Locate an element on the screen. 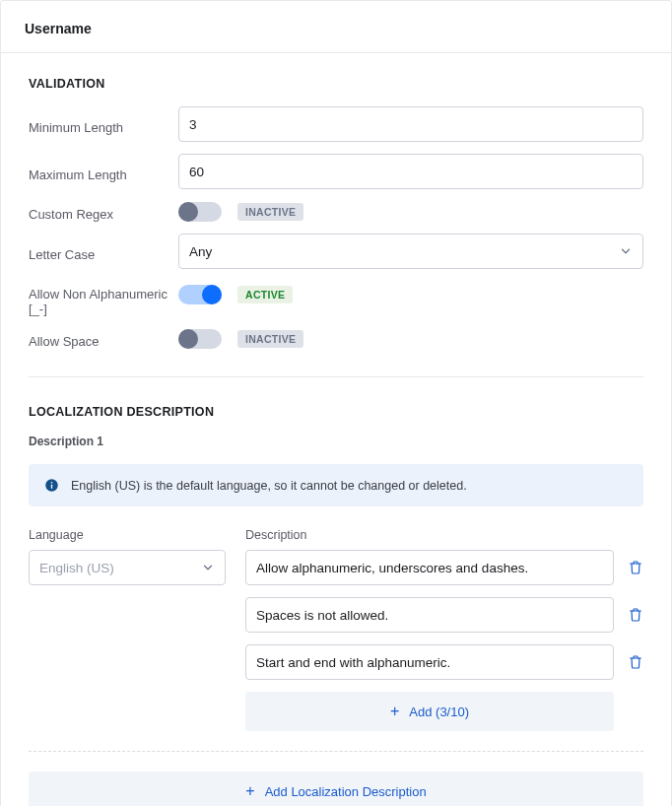  custom-regex-toggle is located at coordinates (200, 212).